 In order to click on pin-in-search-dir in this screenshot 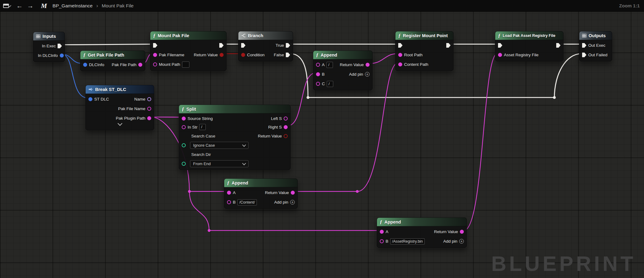, I will do `click(184, 164)`.